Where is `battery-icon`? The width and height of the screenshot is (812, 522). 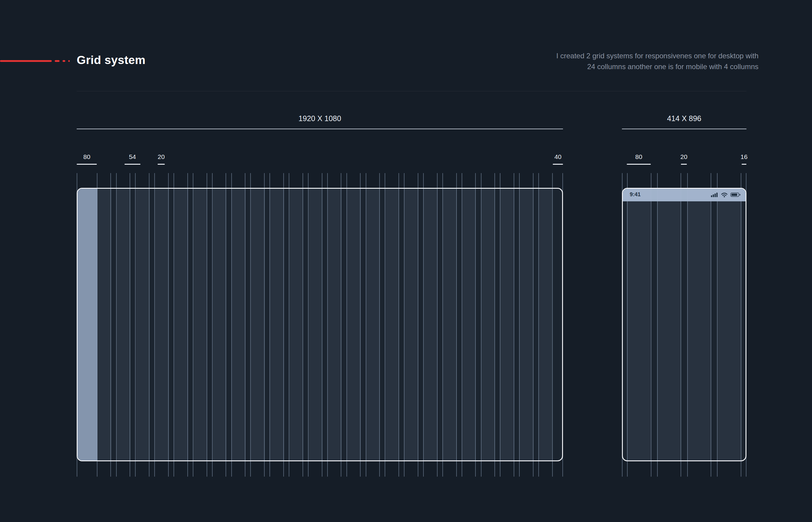 battery-icon is located at coordinates (735, 195).